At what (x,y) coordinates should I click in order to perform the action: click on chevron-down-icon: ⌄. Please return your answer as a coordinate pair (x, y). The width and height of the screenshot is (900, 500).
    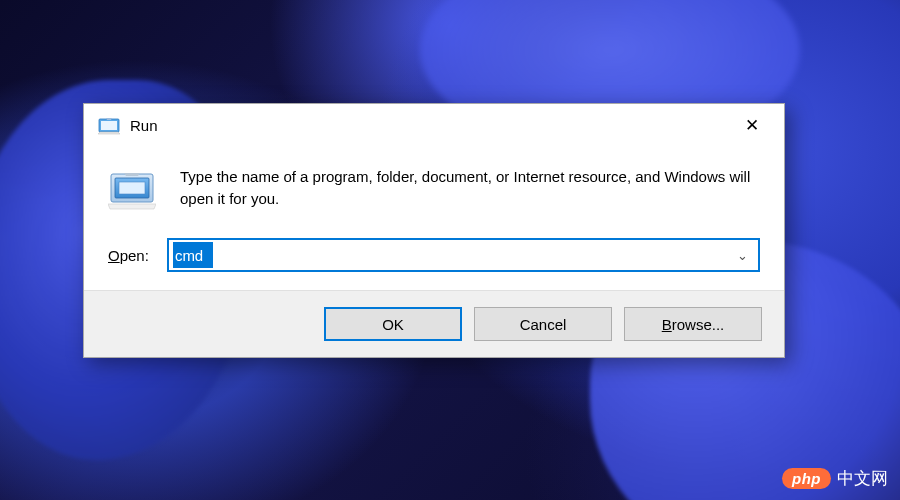
    Looking at the image, I should click on (742, 256).